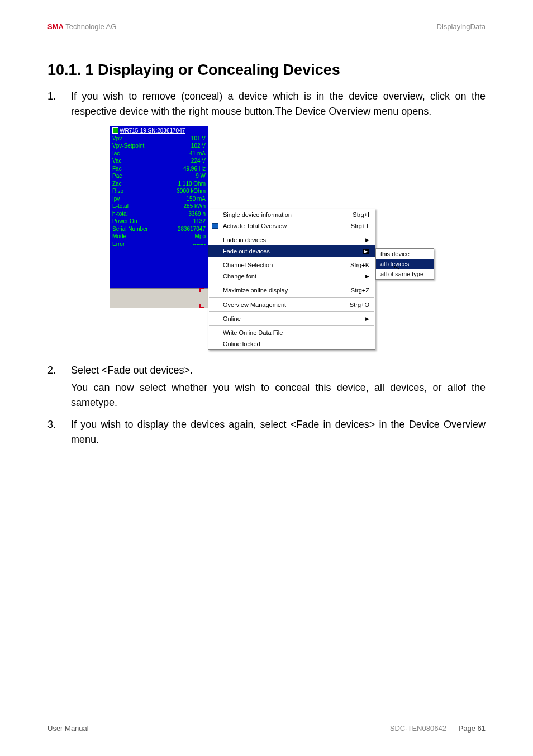 Image resolution: width=533 pixels, height=756 pixels. Describe the element at coordinates (404, 274) in the screenshot. I see `submenu-all-same-type: all of same type` at that location.